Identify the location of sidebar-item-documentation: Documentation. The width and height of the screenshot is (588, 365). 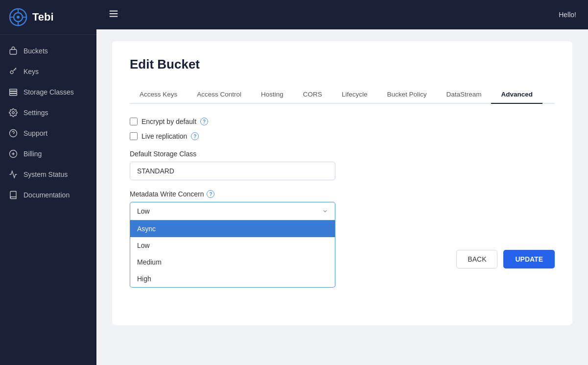
(48, 195).